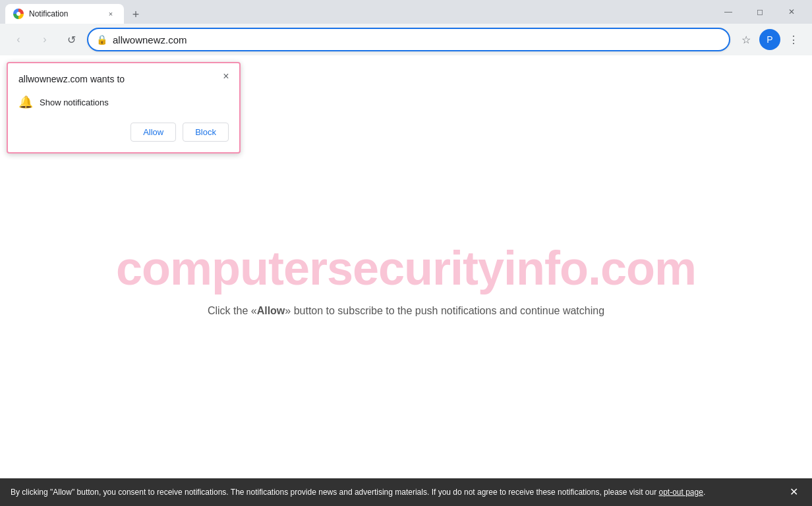 The image size is (812, 506). What do you see at coordinates (406, 268) in the screenshot?
I see `site-watermark: computersecurityinfo.com` at bounding box center [406, 268].